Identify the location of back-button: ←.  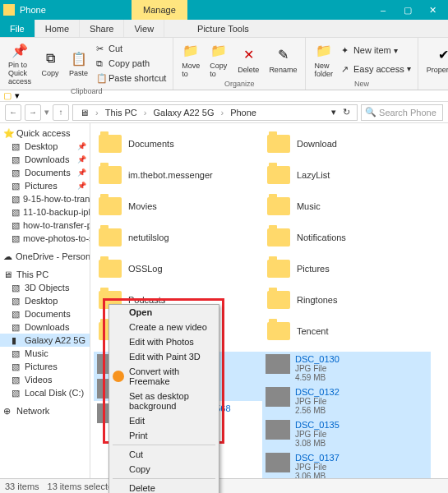
(13, 113).